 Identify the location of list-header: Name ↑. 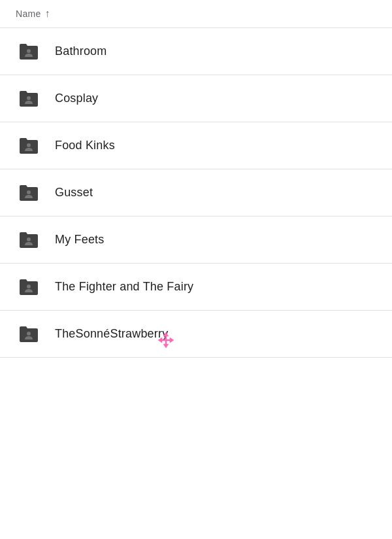
(196, 14).